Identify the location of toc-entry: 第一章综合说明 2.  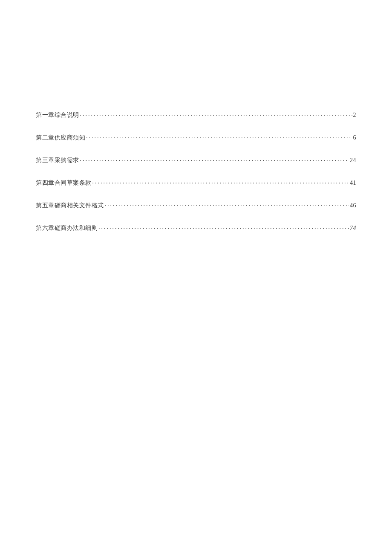
(196, 115).